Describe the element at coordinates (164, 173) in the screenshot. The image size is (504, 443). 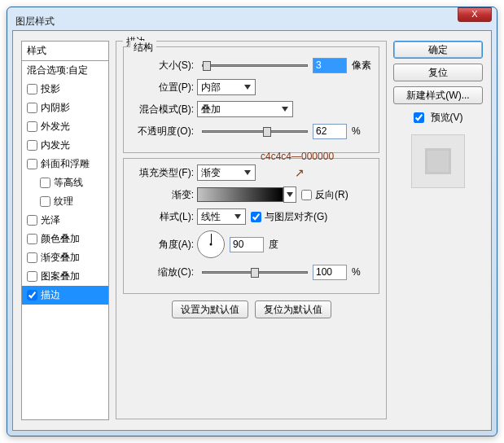
I see `fill-type-label: 填充类型(F):` at that location.